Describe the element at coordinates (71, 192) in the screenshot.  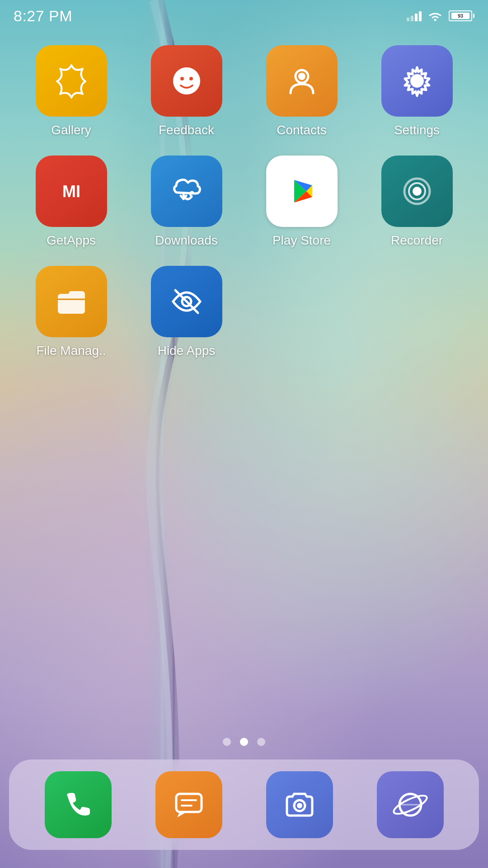
I see `svg-text: MI` at that location.